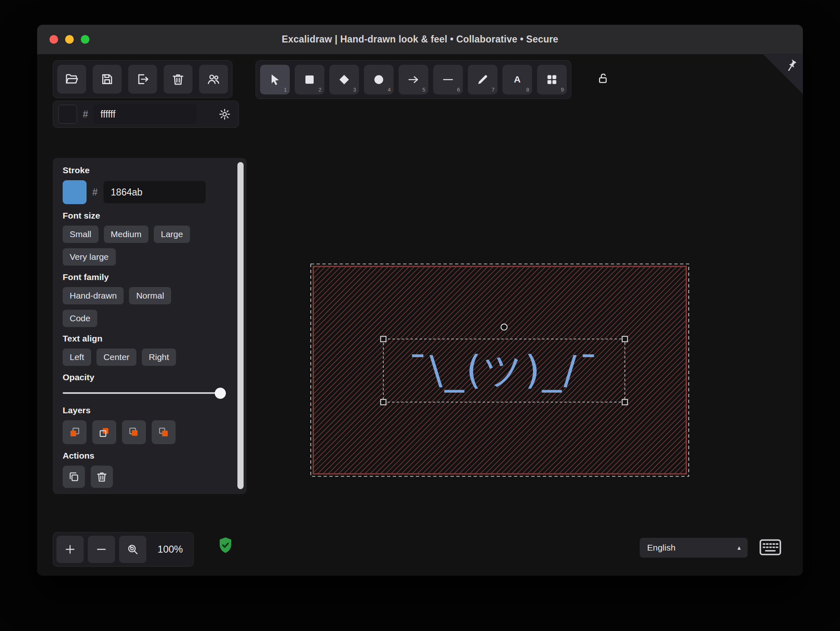 This screenshot has height=631, width=840. Describe the element at coordinates (101, 549) in the screenshot. I see `zoom-out-button` at that location.